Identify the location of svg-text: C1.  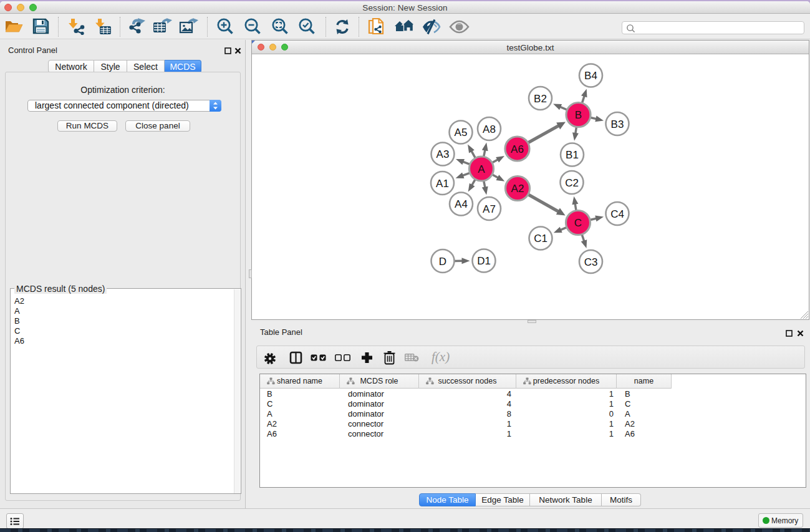
(541, 238).